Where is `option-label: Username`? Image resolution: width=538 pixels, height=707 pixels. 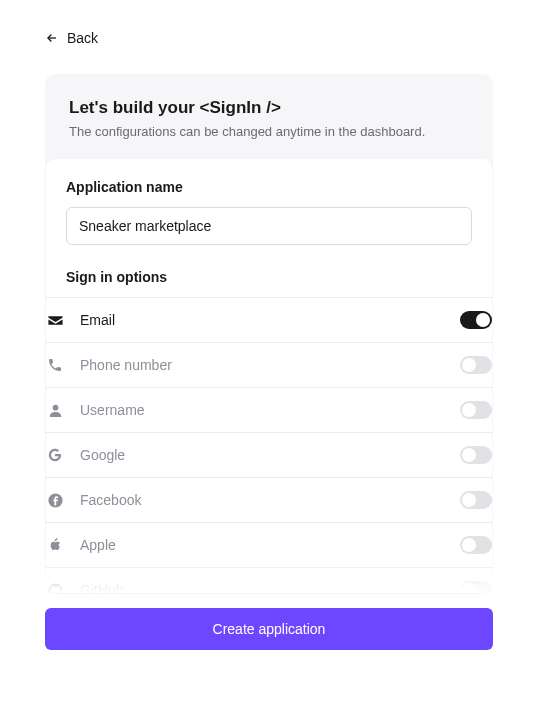
option-label: Username is located at coordinates (262, 410).